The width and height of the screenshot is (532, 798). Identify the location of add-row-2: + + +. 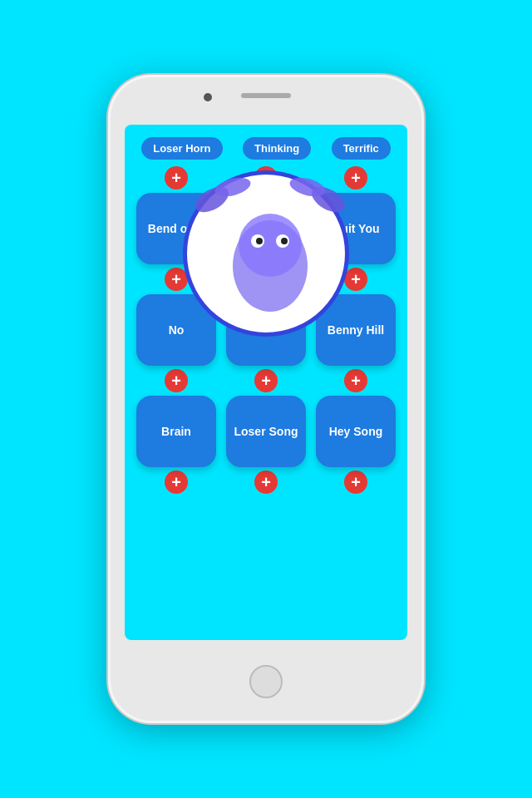
(266, 279).